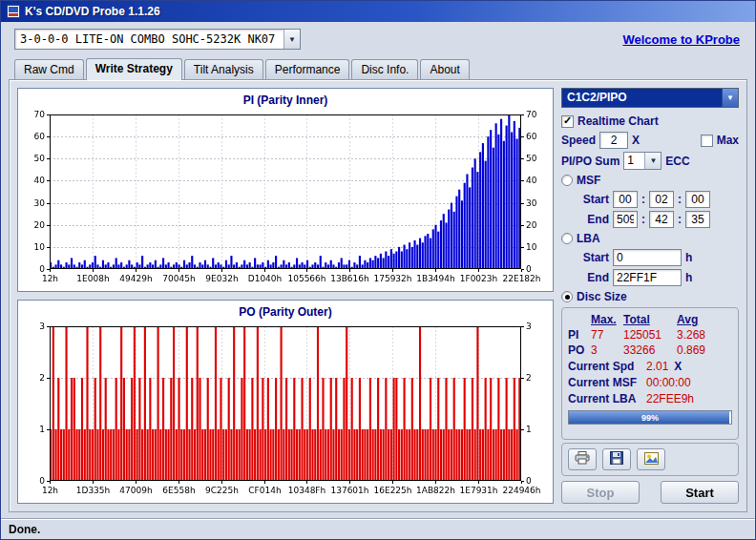 The image size is (756, 540). What do you see at coordinates (593, 278) in the screenshot?
I see `lba-end-label: End` at bounding box center [593, 278].